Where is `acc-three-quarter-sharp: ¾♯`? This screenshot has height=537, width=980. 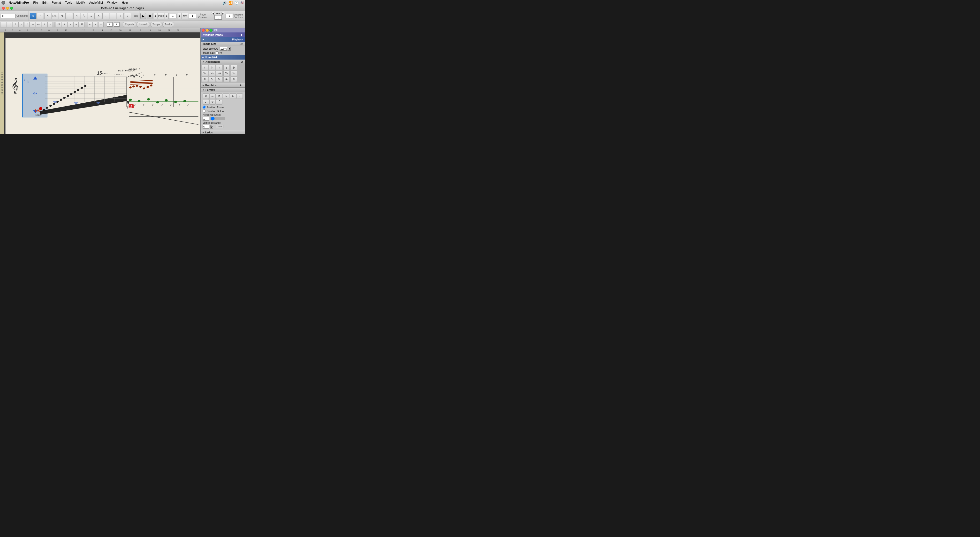 acc-three-quarter-sharp: ¾♯ is located at coordinates (234, 73).